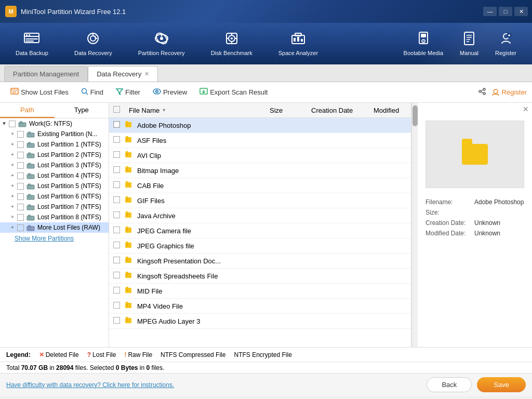 This screenshot has height=399, width=532. What do you see at coordinates (70, 165) in the screenshot?
I see `lost3-label: Lost Partition 3 (NTFS)` at bounding box center [70, 165].